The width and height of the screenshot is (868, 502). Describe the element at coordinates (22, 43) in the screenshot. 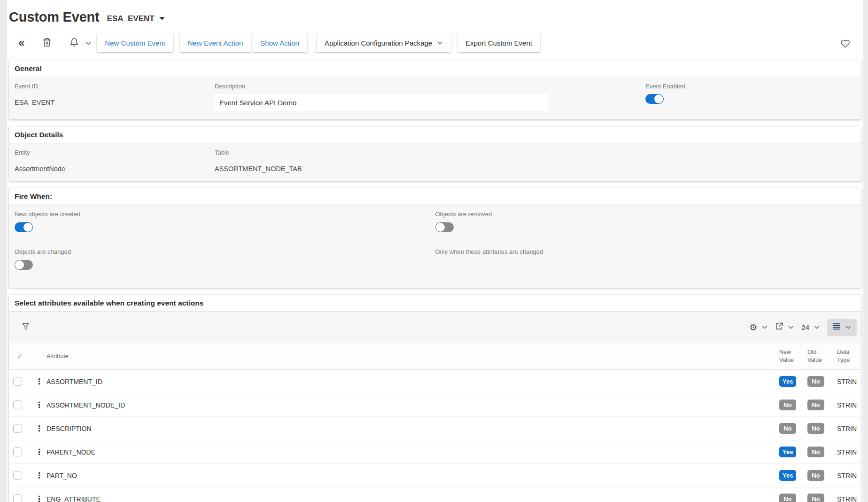

I see `collapse-button: «` at that location.